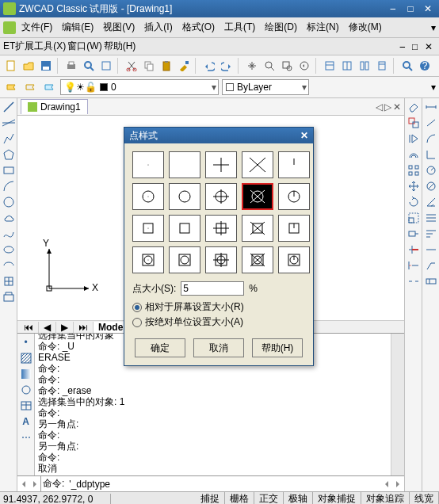 This screenshot has height=504, width=439. What do you see at coordinates (9, 234) in the screenshot?
I see `spline-icon` at bounding box center [9, 234].